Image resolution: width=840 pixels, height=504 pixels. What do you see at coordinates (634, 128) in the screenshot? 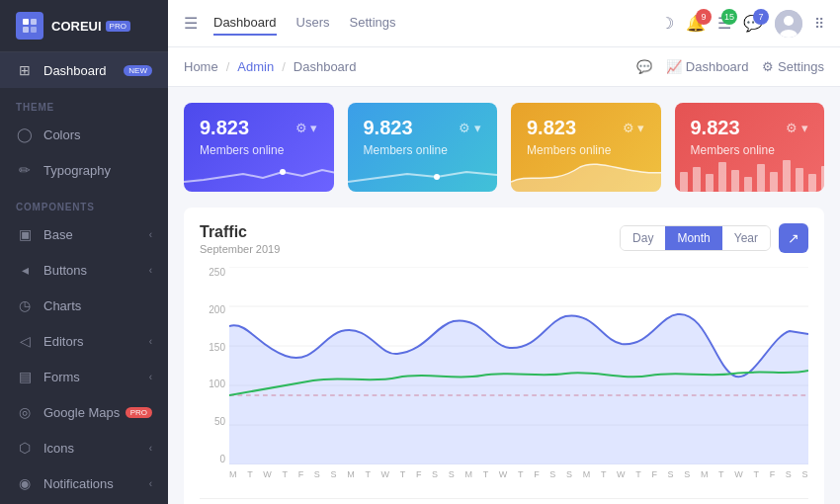
I see `stat-settings-3: ⚙ ▾` at bounding box center [634, 128].